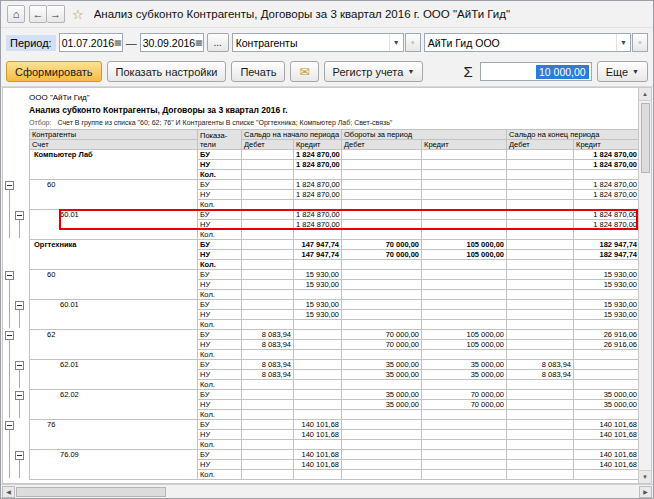 The width and height of the screenshot is (654, 499). Describe the element at coordinates (8, 492) in the screenshot. I see `scroll-left-button: ◀` at that location.